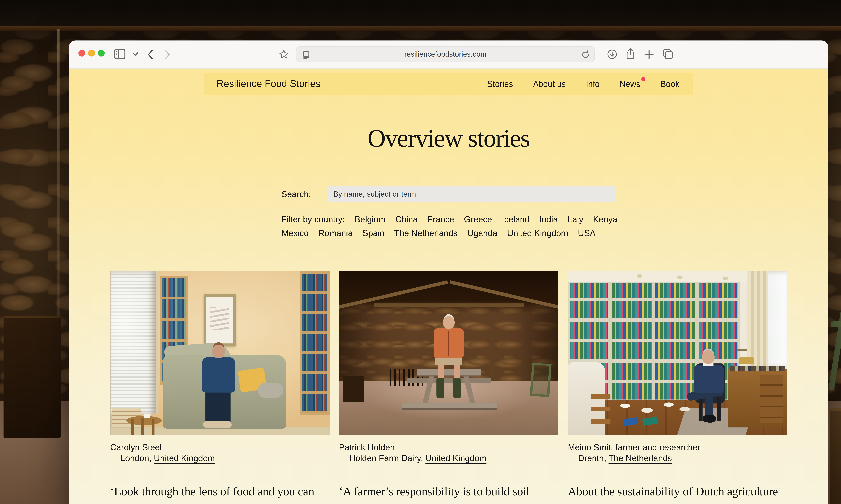 The height and width of the screenshot is (504, 841). I want to click on gray-cushion, so click(270, 390).